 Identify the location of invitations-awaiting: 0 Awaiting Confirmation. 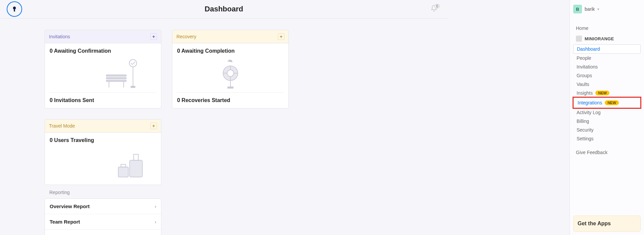
(103, 50).